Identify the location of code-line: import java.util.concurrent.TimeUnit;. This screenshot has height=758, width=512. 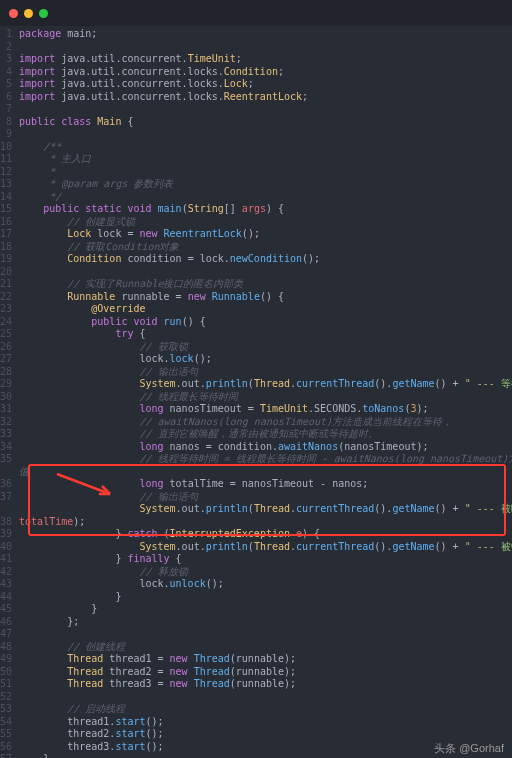
(266, 60).